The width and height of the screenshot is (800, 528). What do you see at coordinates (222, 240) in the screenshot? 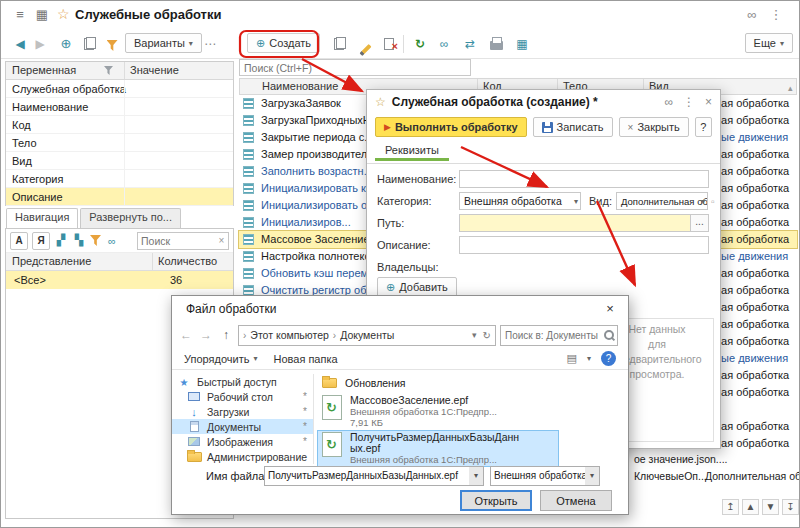
I see `clear-search-icon: ×` at bounding box center [222, 240].